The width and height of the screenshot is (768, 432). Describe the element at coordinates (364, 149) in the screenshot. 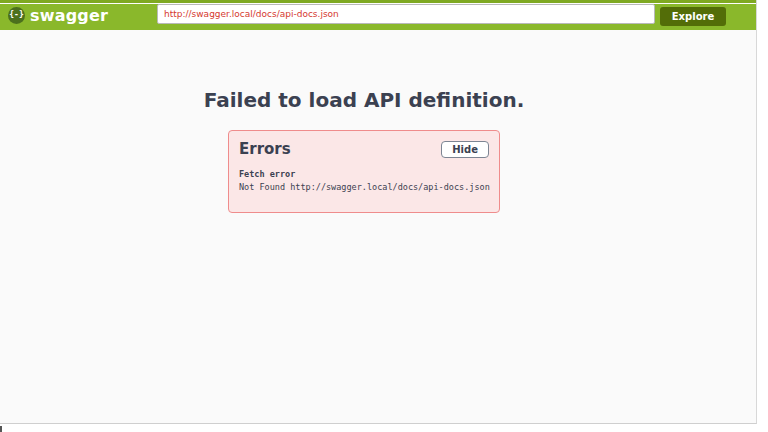

I see `errors-panel-header: Errors Hide` at that location.